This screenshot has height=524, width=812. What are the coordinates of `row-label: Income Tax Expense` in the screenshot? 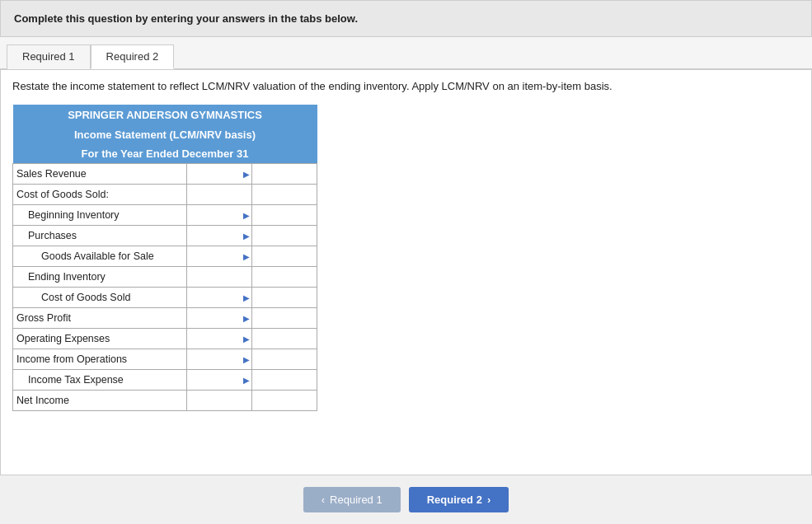 It's located at (101, 379).